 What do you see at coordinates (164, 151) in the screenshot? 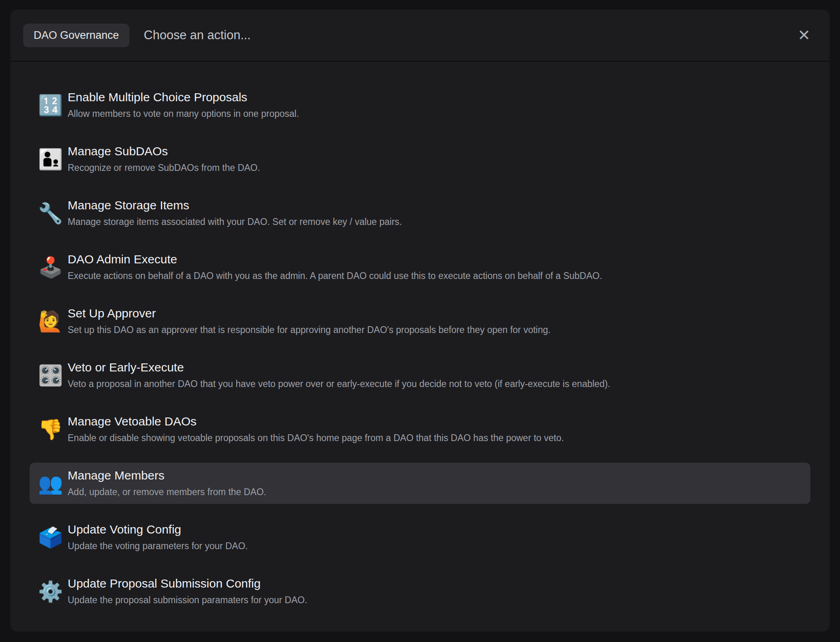
I see `action-title: Manage SubDAOs` at bounding box center [164, 151].